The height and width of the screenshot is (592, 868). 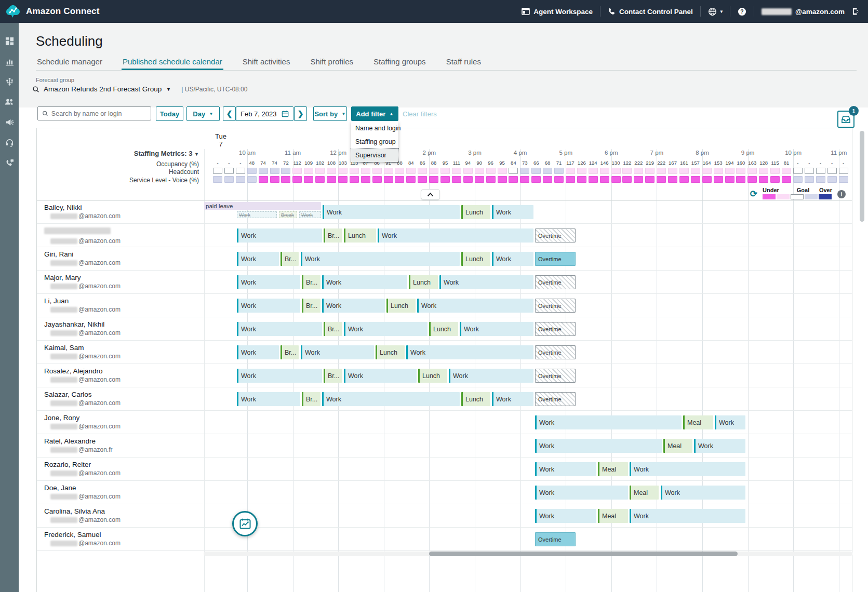 What do you see at coordinates (122, 328) in the screenshot?
I see `employee-name-cell: Jayashankar, Nikhil@amazon.com` at bounding box center [122, 328].